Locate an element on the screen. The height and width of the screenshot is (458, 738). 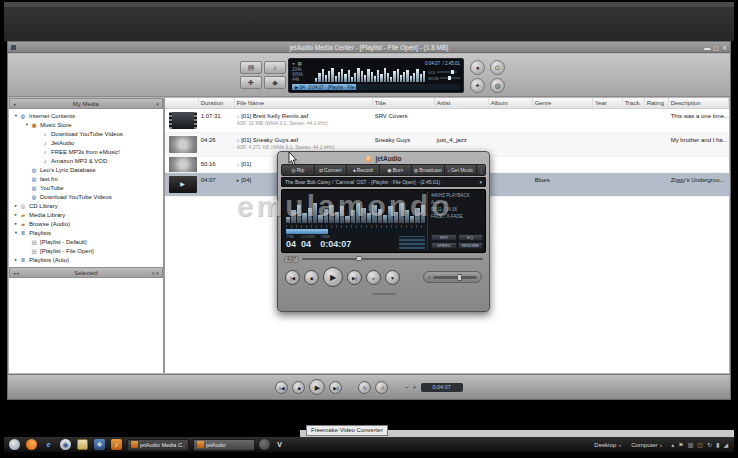
start-icon is located at coordinates (14, 444).